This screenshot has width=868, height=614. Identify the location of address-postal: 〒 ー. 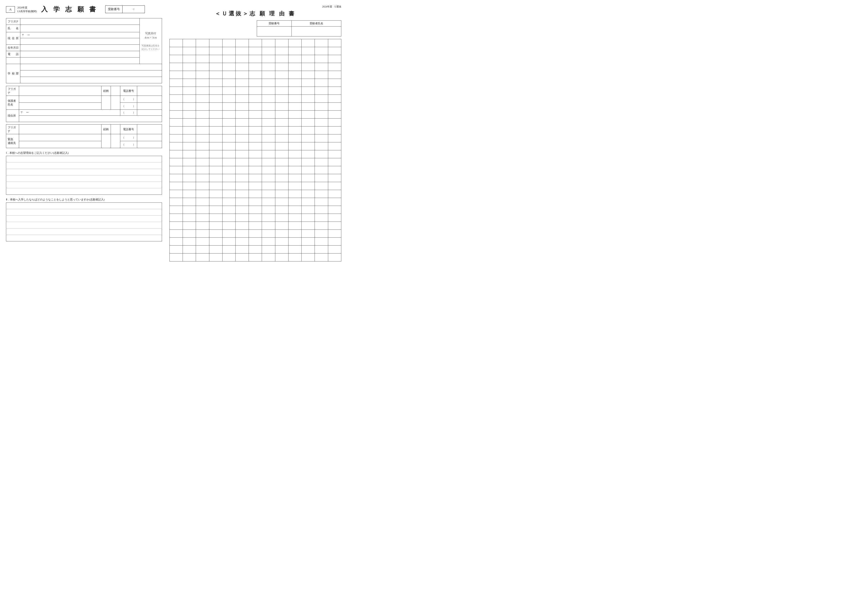
(80, 35).